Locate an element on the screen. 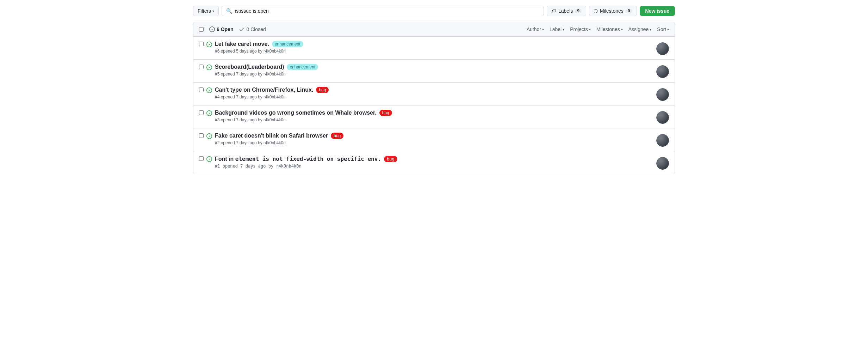  labels-count: 9 is located at coordinates (578, 11).